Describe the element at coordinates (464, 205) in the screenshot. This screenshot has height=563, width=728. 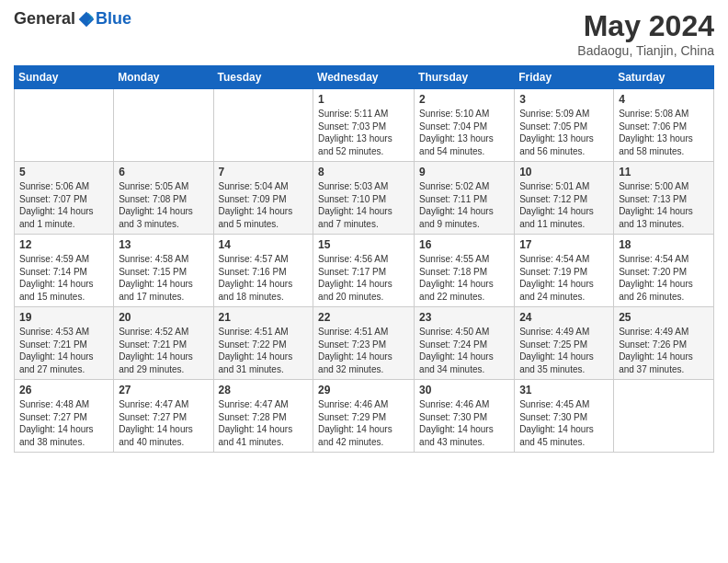
I see `day-info: Sunrise: 5:02 AM Sunset: 7:11 PM Dayligh…` at that location.